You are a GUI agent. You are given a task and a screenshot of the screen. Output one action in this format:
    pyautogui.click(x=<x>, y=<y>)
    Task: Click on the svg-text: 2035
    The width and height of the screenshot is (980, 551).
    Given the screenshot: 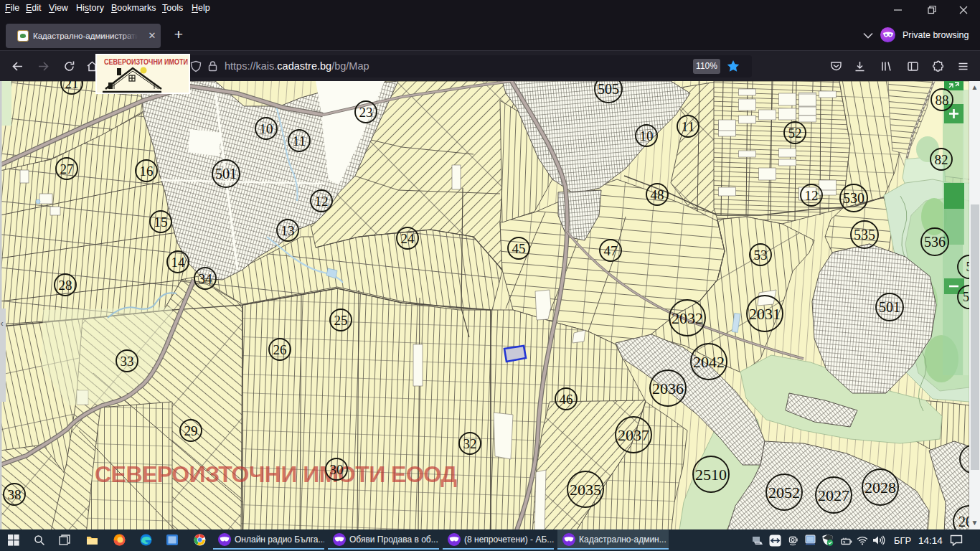 What is the action you would take?
    pyautogui.click(x=585, y=489)
    